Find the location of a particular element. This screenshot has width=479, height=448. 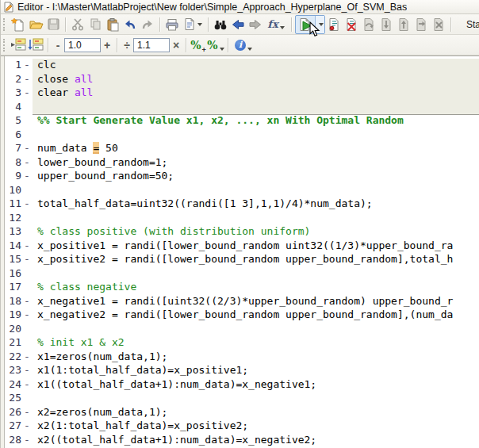

run-dropdown-button is located at coordinates (320, 25).